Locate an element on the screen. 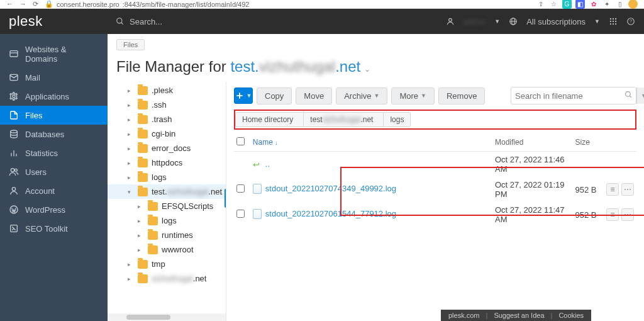 This screenshot has width=644, height=321. star-icon: ☆ is located at coordinates (553, 4).